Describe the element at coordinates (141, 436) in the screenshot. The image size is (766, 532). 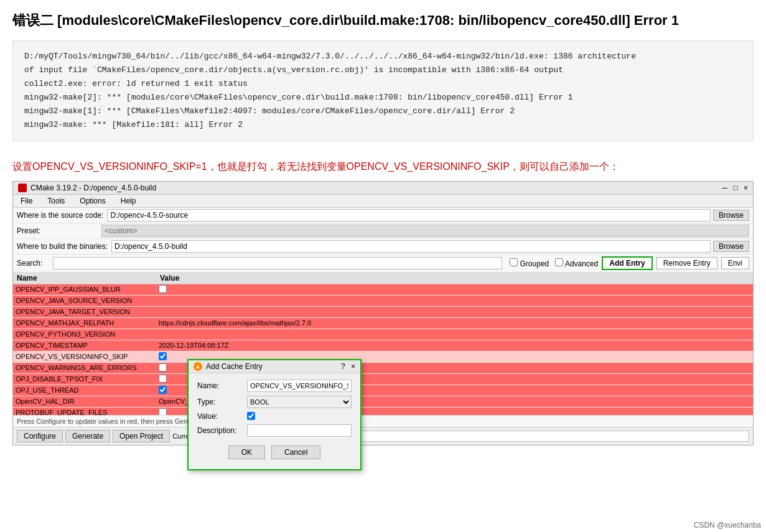
I see `open-project-button: Open Project` at that location.